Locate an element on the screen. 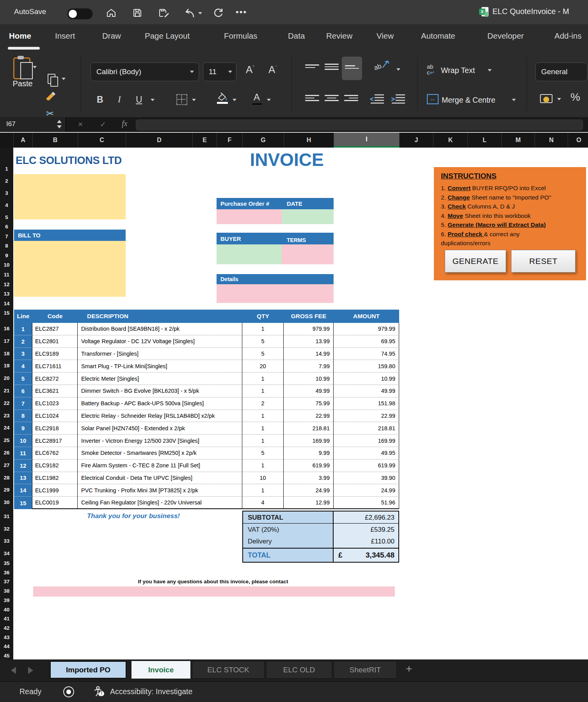 Image resolution: width=588 pixels, height=702 pixels. name-box: I67 is located at coordinates (33, 125).